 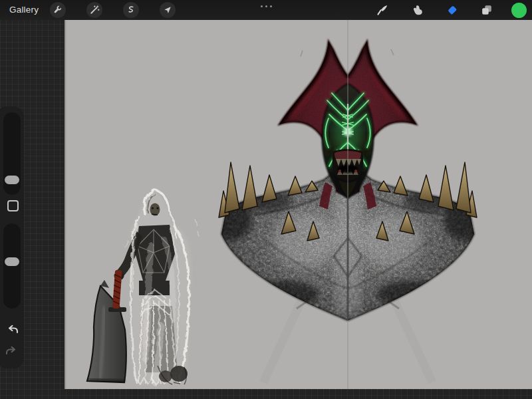 I want to click on paint-tool-button, so click(x=382, y=10).